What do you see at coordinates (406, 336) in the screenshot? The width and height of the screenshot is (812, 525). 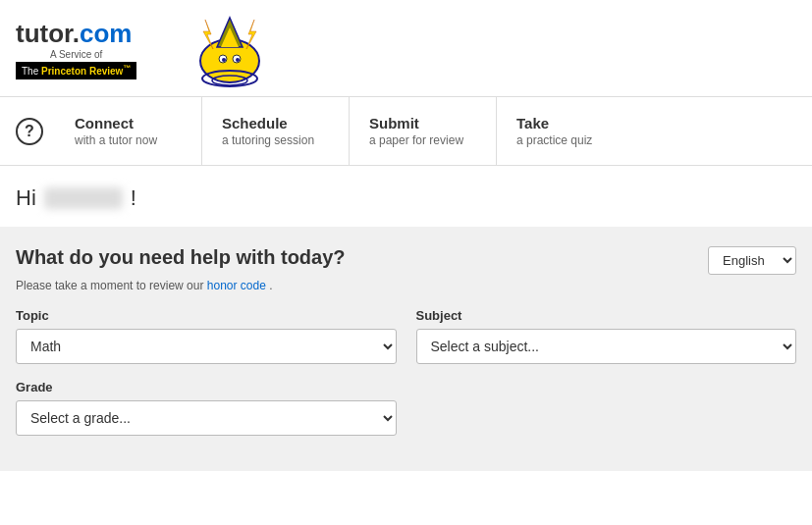 I see `topic-subject-row: Topic Math English Science Social Studie…` at bounding box center [406, 336].